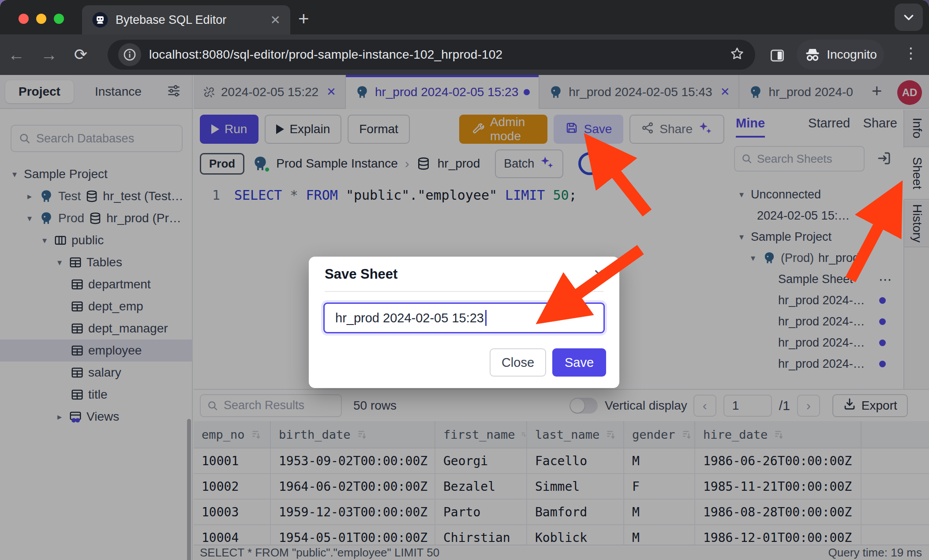 The width and height of the screenshot is (929, 560). What do you see at coordinates (464, 322) in the screenshot?
I see `save-sheet-dialog: Save Sheet ✕ hr_prod 2024-02-05 15:23 Cl…` at bounding box center [464, 322].